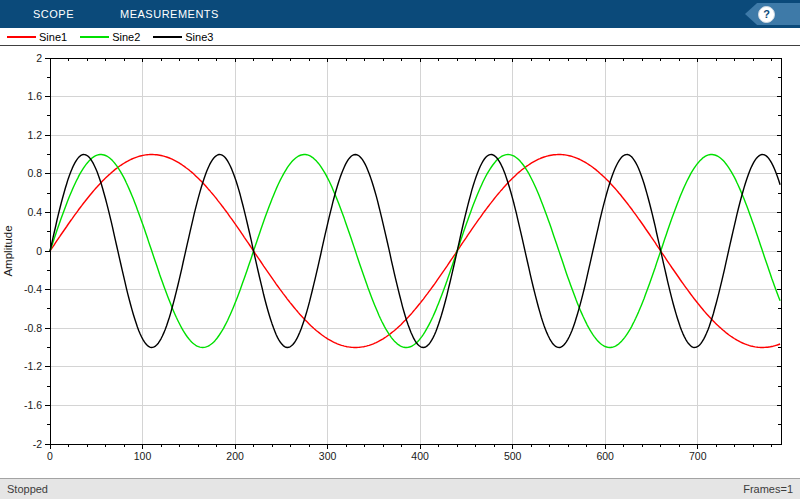 The height and width of the screenshot is (500, 800). Describe the element at coordinates (513, 456) in the screenshot. I see `svg-text: 500` at that location.